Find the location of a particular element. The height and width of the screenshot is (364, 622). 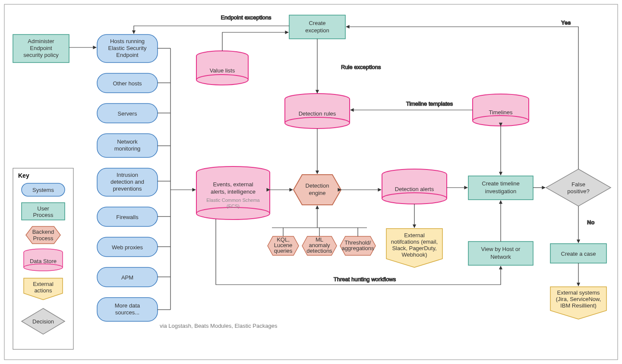

svg-text: Slack, PagerDuty, is located at coordinates (414, 248).